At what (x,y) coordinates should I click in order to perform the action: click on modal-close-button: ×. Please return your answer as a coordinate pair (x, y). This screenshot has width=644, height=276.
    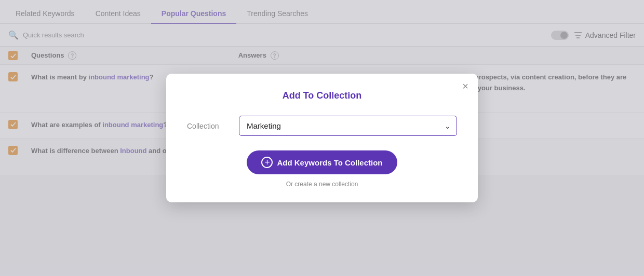
    Looking at the image, I should click on (465, 86).